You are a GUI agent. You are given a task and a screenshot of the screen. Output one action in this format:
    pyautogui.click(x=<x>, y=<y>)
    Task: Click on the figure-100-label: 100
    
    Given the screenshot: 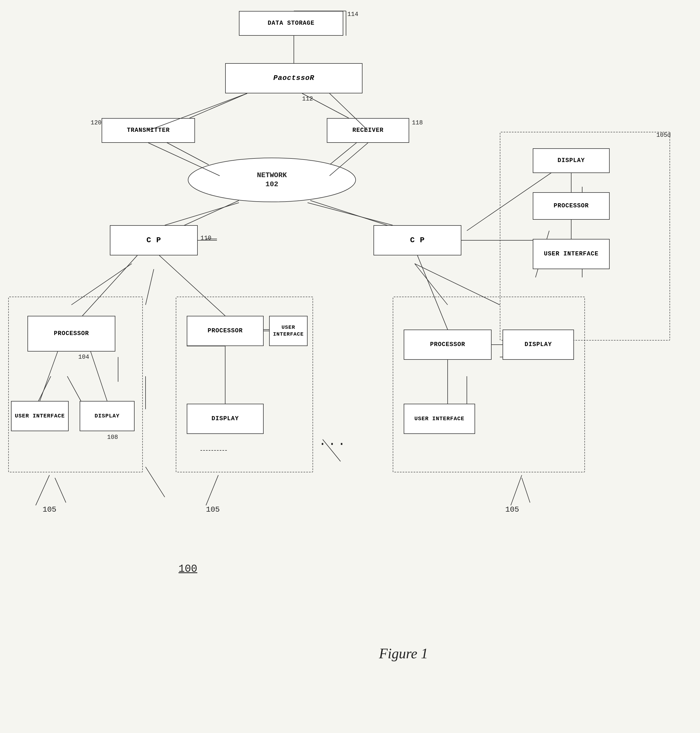 What is the action you would take?
    pyautogui.click(x=188, y=569)
    